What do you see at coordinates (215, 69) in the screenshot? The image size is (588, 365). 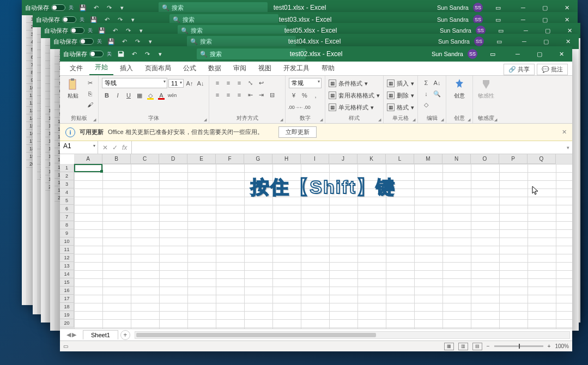 I see `tab-data: 数据` at bounding box center [215, 69].